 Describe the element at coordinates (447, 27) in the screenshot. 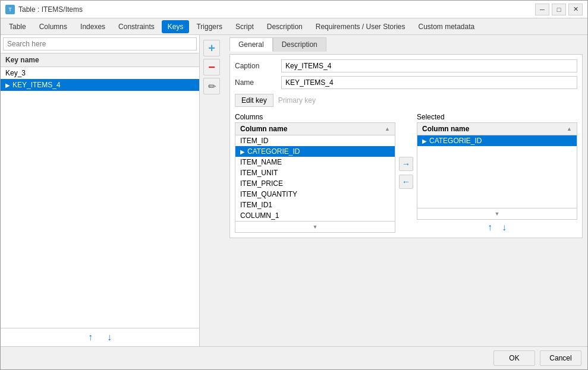

I see `menu-custom-metadata: Custom metadata` at that location.